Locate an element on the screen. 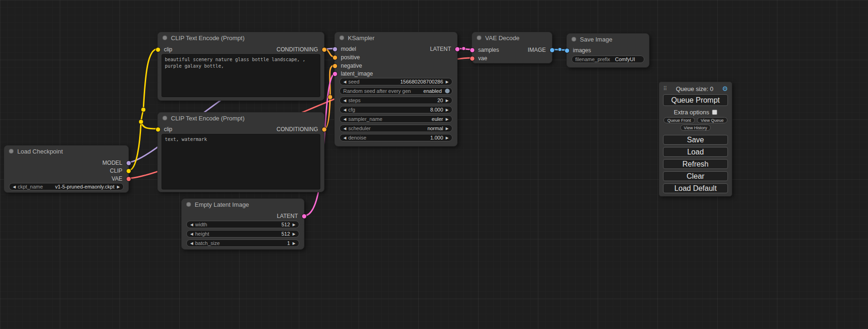 The image size is (868, 329). vae-input-port is located at coordinates (473, 59).